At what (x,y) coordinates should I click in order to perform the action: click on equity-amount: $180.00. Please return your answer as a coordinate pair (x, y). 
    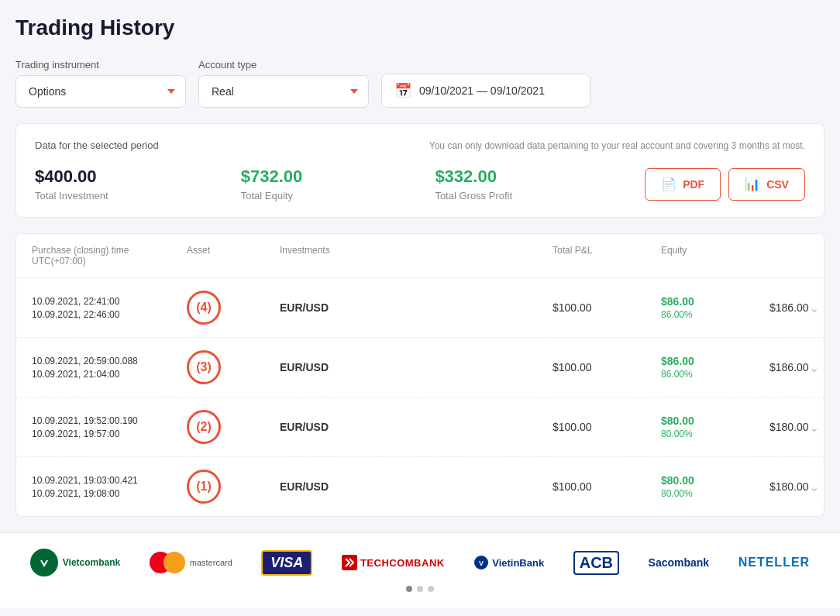
    Looking at the image, I should click on (789, 487).